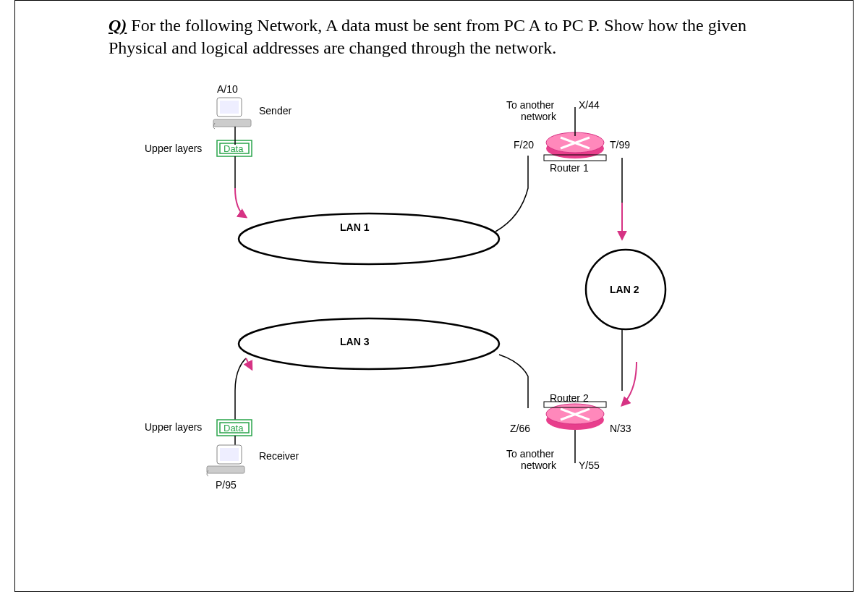  Describe the element at coordinates (620, 145) in the screenshot. I see `router1-right-if: T/99` at that location.